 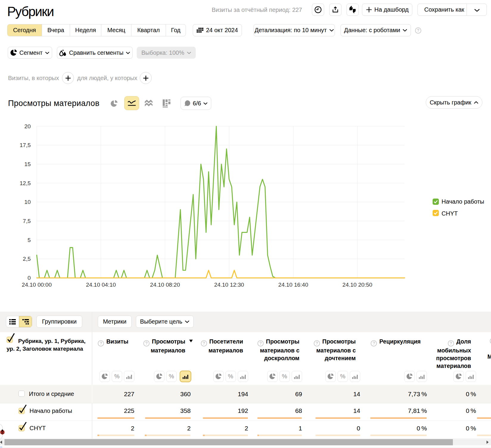 What do you see at coordinates (27, 259) in the screenshot?
I see `svg-text: 2,5` at bounding box center [27, 259].